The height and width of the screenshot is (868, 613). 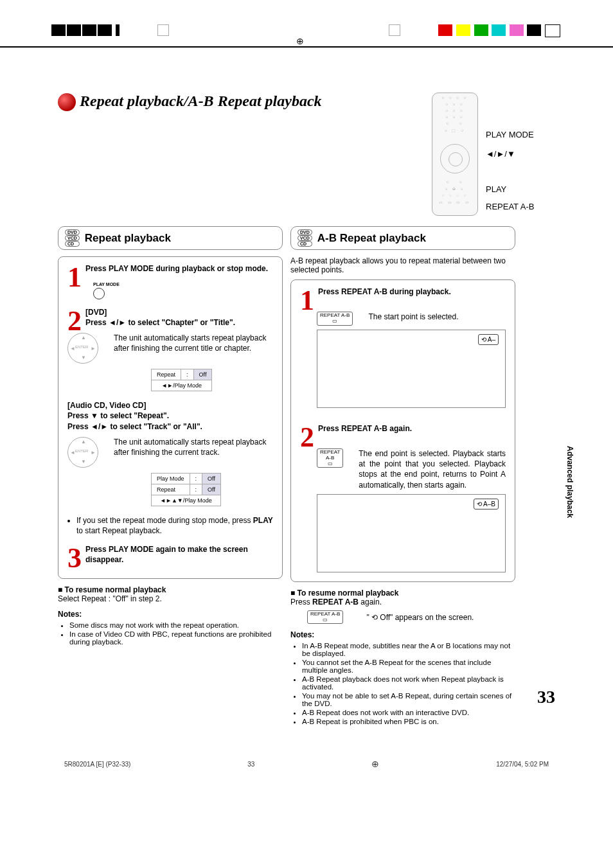 What do you see at coordinates (96, 312) in the screenshot?
I see `step2-title: [DVD]` at bounding box center [96, 312].